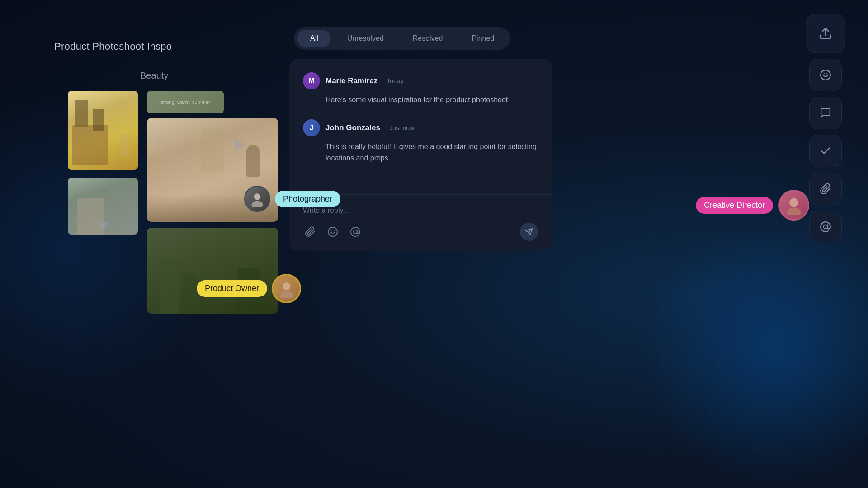  What do you see at coordinates (333, 232) in the screenshot?
I see `emoji-icon` at bounding box center [333, 232].